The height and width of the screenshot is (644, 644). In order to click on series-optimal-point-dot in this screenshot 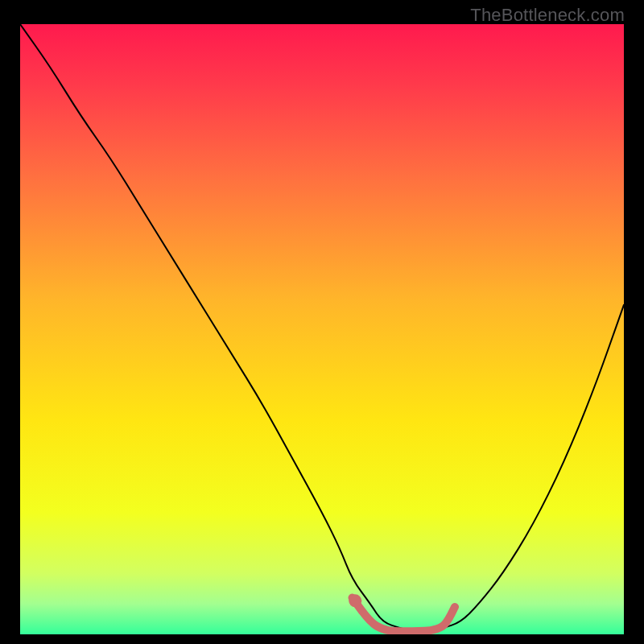, I will do `click(355, 601)`.